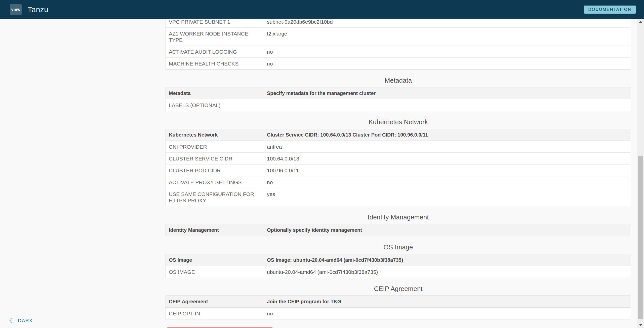 The width and height of the screenshot is (644, 328). I want to click on table-row: AZ1 WORKER NODE INSTANCE TYPEt2.xlarge, so click(398, 37).